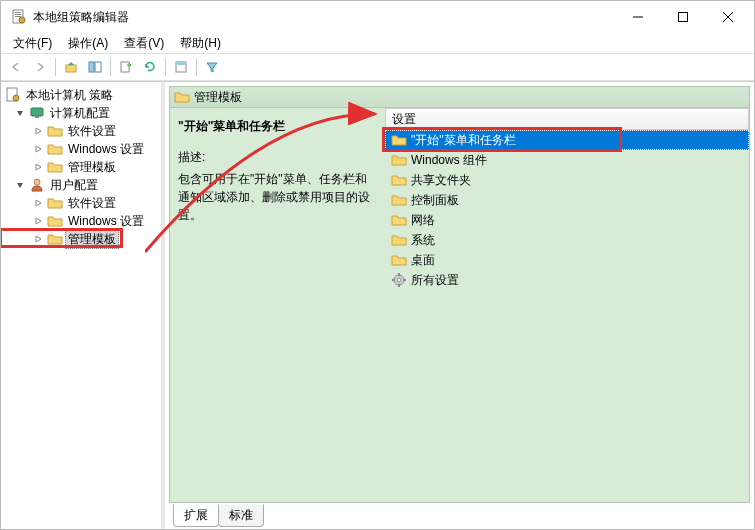  Describe the element at coordinates (378, 17) in the screenshot. I see `title-bar: 本地组策略编辑器` at that location.